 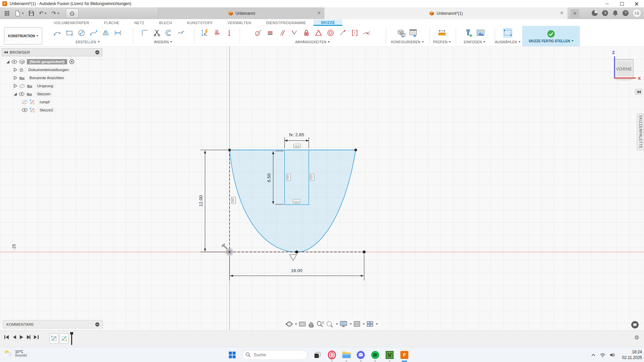 I want to click on viewports-tool, so click(x=372, y=324).